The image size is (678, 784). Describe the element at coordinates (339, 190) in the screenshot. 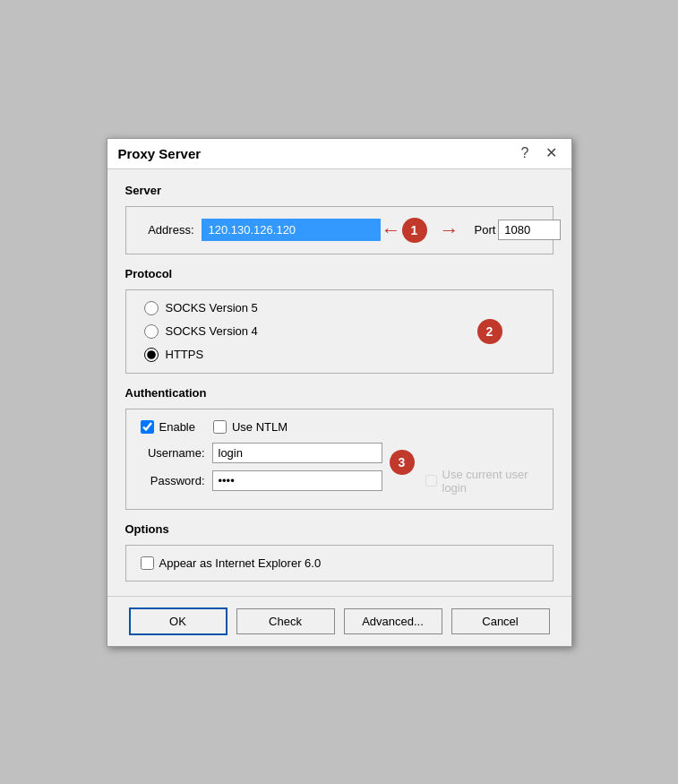

I see `server-section-title: Server` at that location.